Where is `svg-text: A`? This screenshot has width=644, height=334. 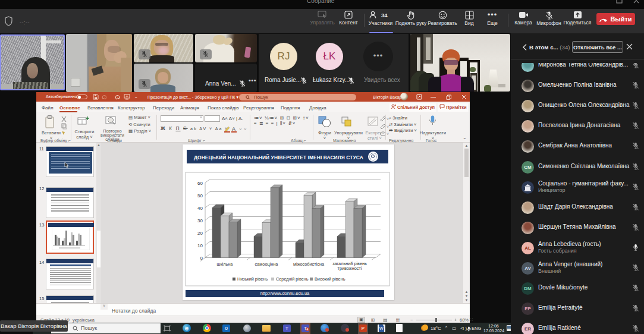
svg-text: A is located at coordinates (234, 129).